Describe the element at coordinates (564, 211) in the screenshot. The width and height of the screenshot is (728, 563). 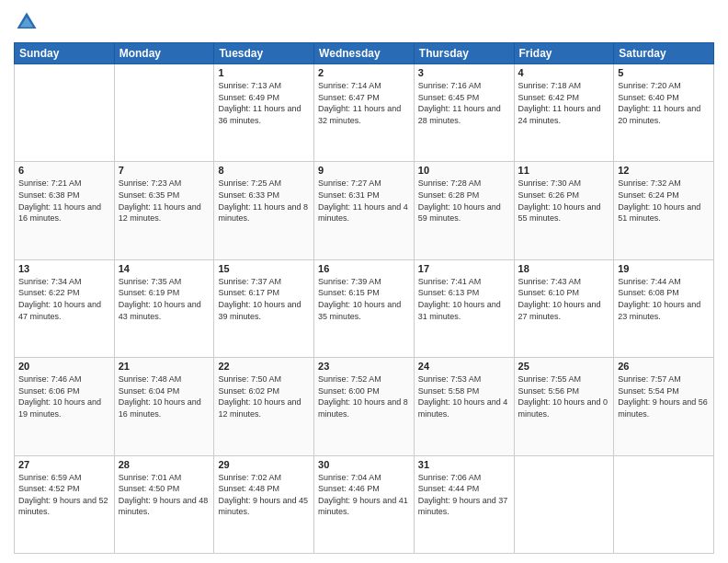
I see `table-row: 11Sunrise: 7:30 AM Sunset: 6:26 PM Dayli…` at that location.